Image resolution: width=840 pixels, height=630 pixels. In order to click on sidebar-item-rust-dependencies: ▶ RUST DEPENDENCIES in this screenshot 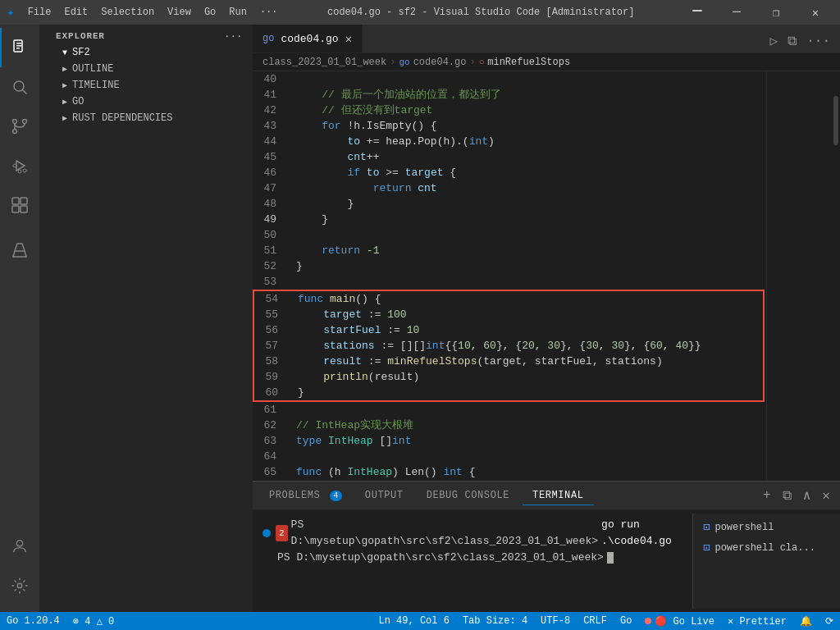, I will do `click(146, 118)`.